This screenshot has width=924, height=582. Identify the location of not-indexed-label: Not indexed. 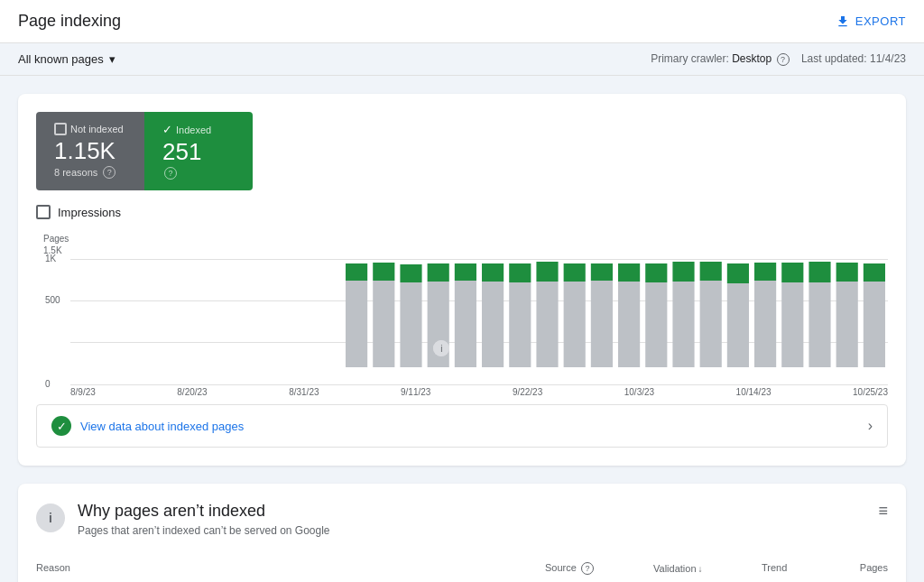
(90, 129).